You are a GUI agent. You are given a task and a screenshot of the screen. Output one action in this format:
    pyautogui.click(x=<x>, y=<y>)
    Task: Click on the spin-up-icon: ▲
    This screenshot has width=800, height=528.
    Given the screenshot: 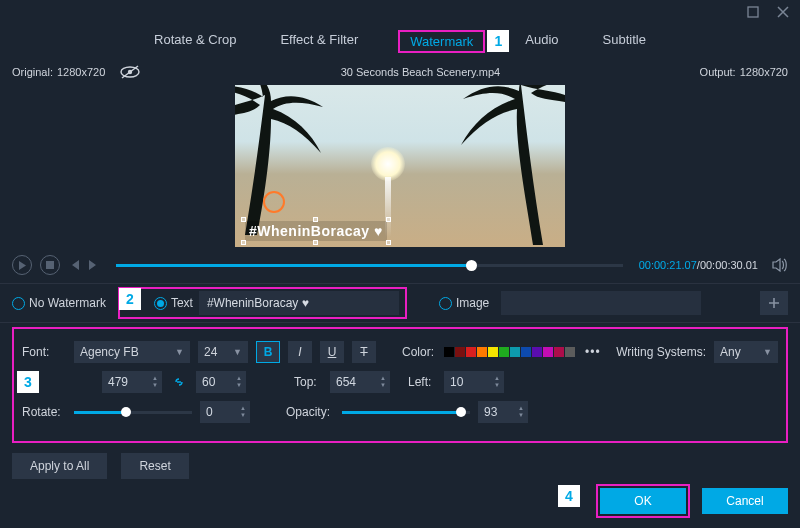 What is the action you would take?
    pyautogui.click(x=155, y=378)
    